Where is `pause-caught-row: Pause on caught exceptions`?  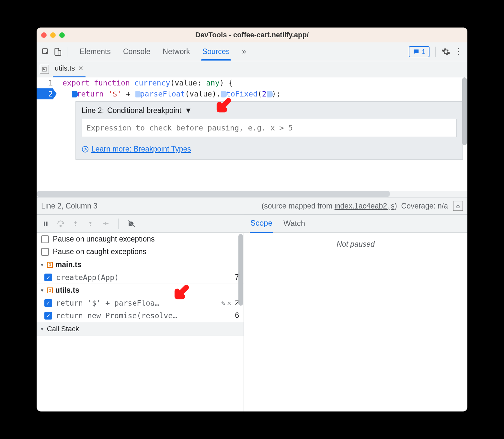 pause-caught-row: Pause on caught exceptions is located at coordinates (140, 252).